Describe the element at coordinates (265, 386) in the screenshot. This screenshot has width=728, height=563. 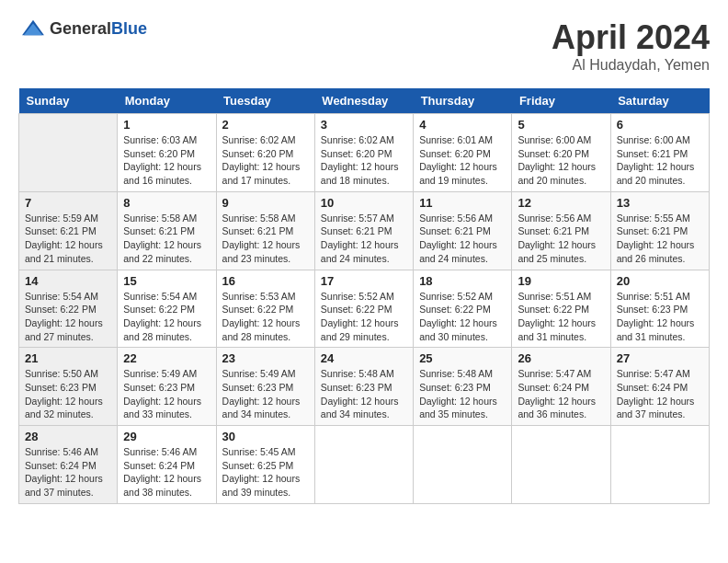
I see `calendar-cell: 23Sunrise: 5:49 AM Sunset: 6:23 PM Dayli…` at that location.